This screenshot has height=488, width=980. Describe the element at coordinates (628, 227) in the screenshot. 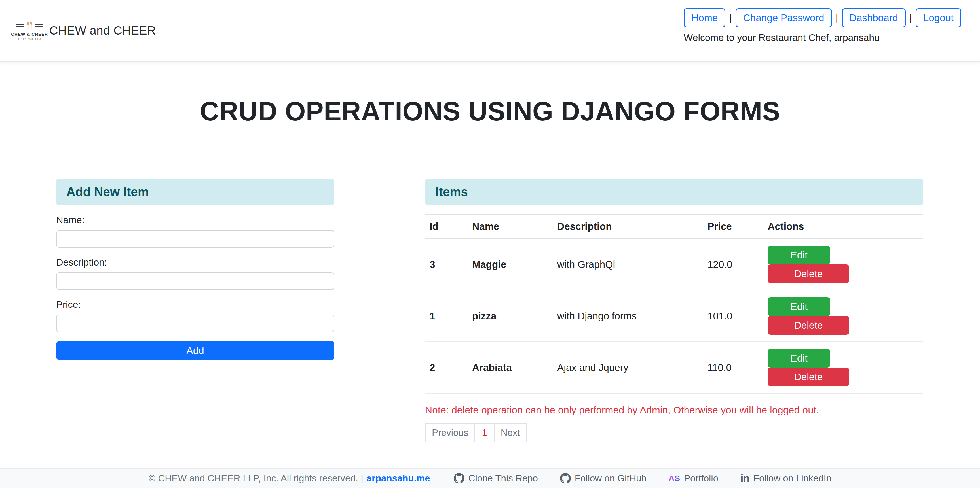

I see `column-header-description: Description` at that location.